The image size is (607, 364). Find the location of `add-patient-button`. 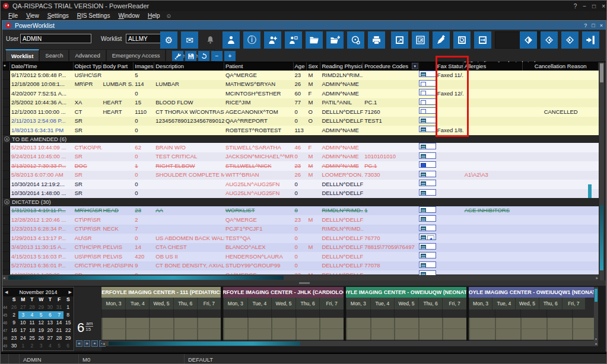

add-patient-button is located at coordinates (273, 40).